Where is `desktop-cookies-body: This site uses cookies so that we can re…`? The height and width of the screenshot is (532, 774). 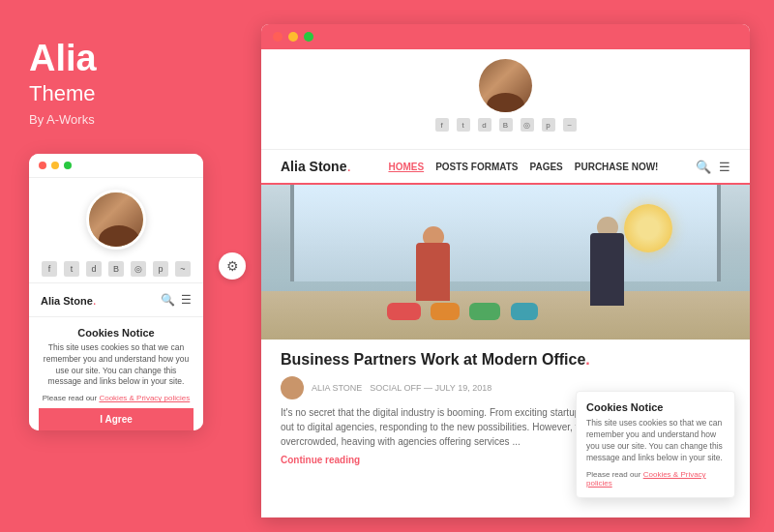 desktop-cookies-body: This site uses cookies so that we can re… is located at coordinates (656, 441).